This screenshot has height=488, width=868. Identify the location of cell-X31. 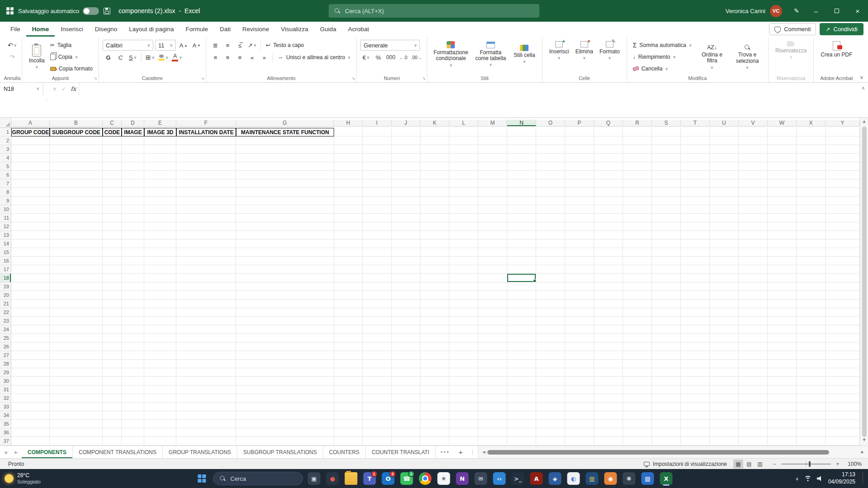
(811, 389).